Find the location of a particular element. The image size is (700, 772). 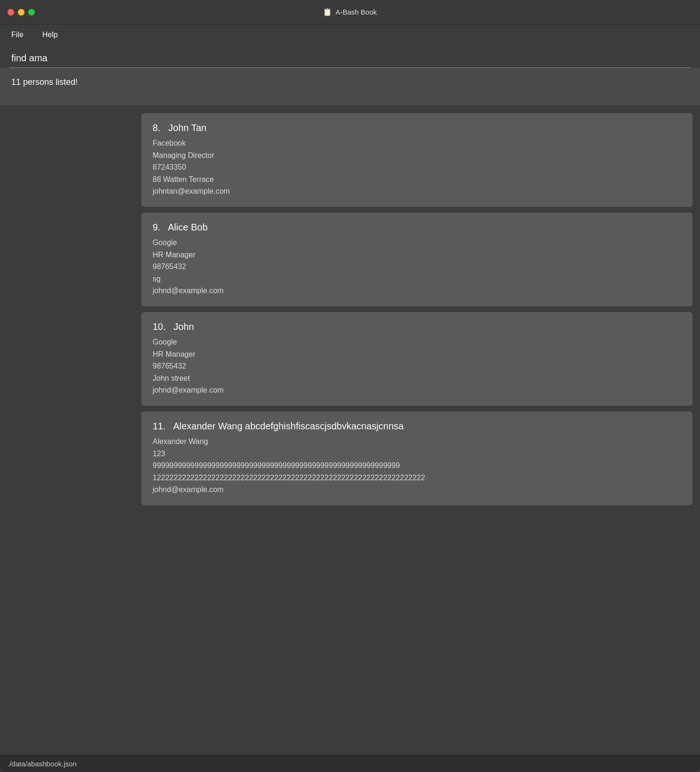

search-input is located at coordinates (350, 58).